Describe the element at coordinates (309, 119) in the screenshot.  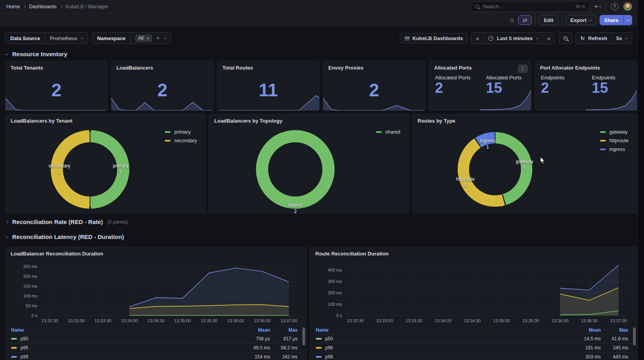
I see `panel-title: LoadBalancers by Topology` at that location.